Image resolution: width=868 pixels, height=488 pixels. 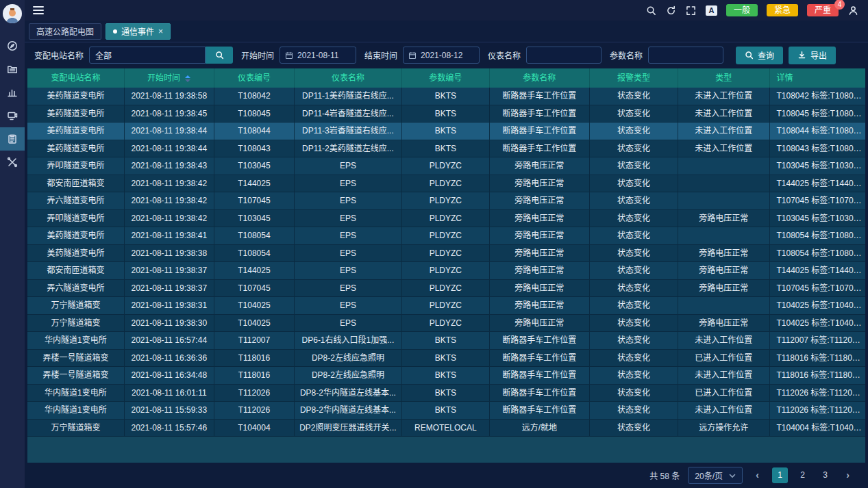 What do you see at coordinates (12, 46) in the screenshot?
I see `sidebar-item-overview` at bounding box center [12, 46].